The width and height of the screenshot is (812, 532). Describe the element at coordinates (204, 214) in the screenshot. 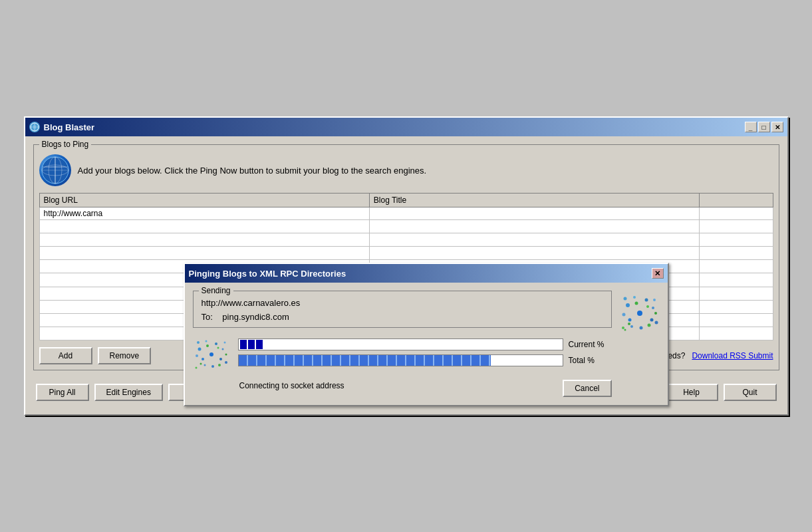

I see `cell-url: http://www.carna` at that location.